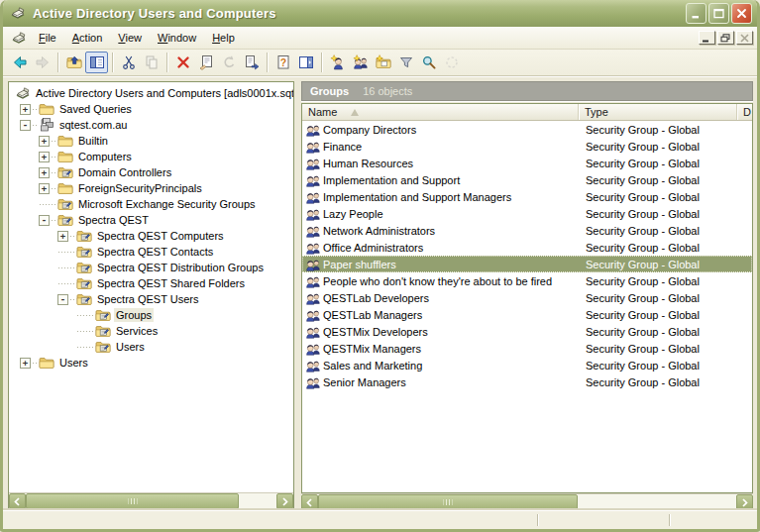 The image size is (760, 532). Describe the element at coordinates (87, 38) in the screenshot. I see `menu-action: Action` at that location.